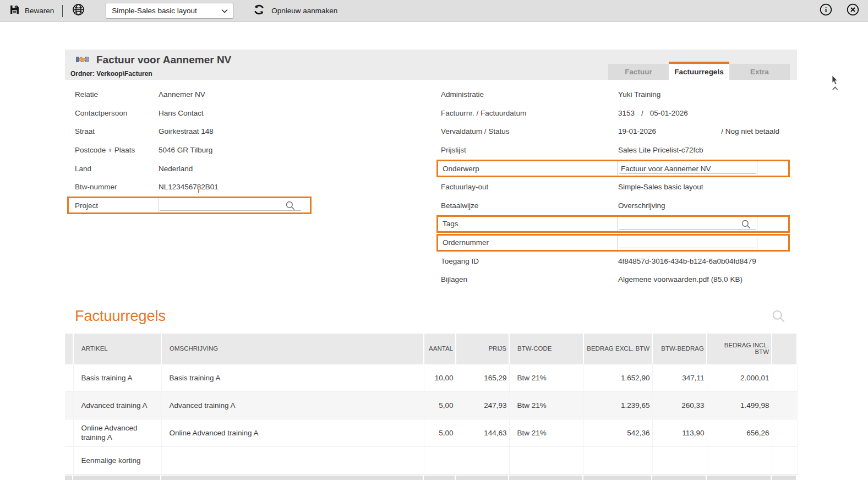 This screenshot has width=868, height=480. I want to click on col-omschrijving: OMSCHRIJVING, so click(293, 349).